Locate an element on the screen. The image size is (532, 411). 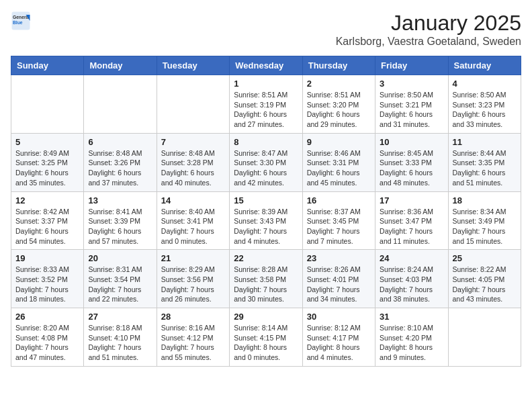
day-number: 17 is located at coordinates (411, 200).